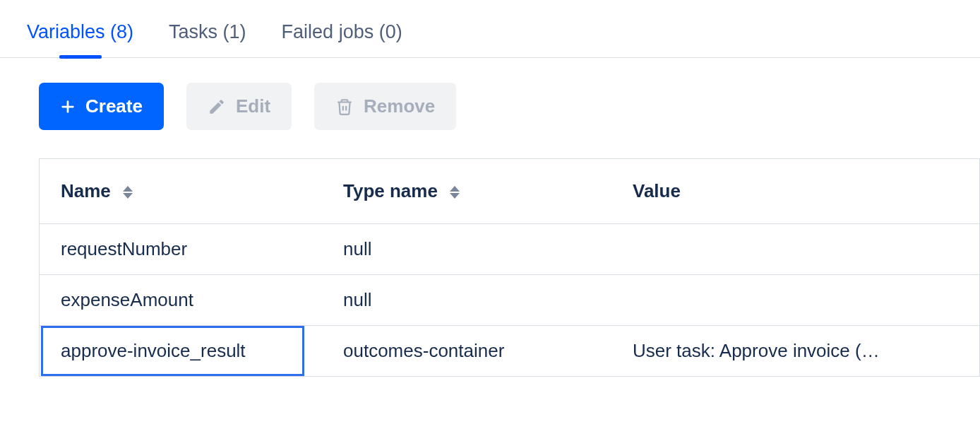 Image resolution: width=980 pixels, height=434 pixels. Describe the element at coordinates (114, 106) in the screenshot. I see `create-button-label: Create` at that location.